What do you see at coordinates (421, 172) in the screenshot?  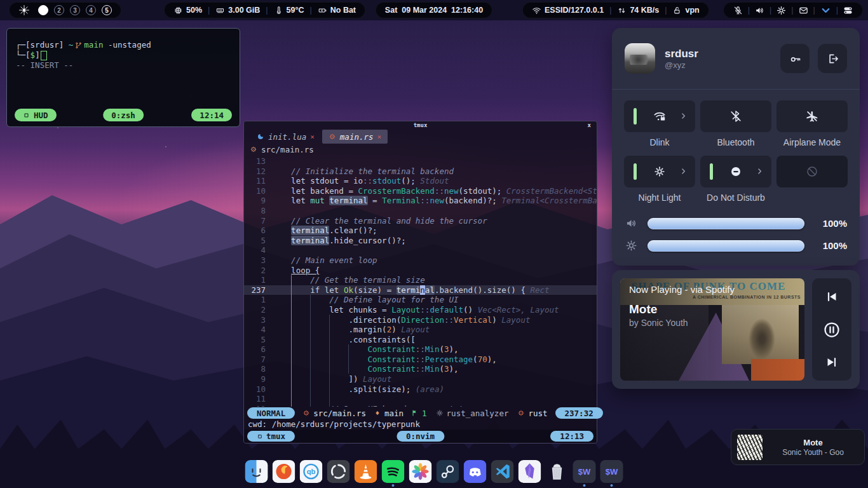 I see `code-line: 12 // Initialize the terminal backend` at bounding box center [421, 172].